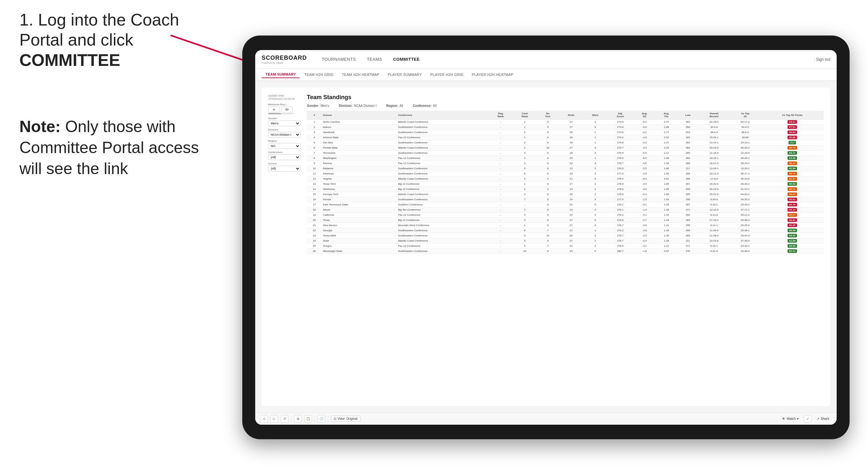  What do you see at coordinates (822, 59) in the screenshot?
I see `sign-out-button: Sign out` at bounding box center [822, 59].